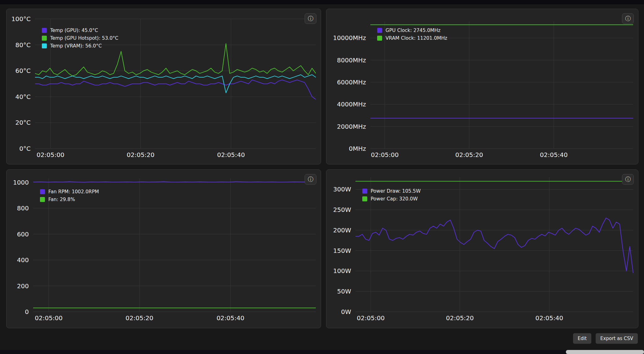 The image size is (644, 354). I want to click on legend-item: Power Cap: 320.0W, so click(391, 199).